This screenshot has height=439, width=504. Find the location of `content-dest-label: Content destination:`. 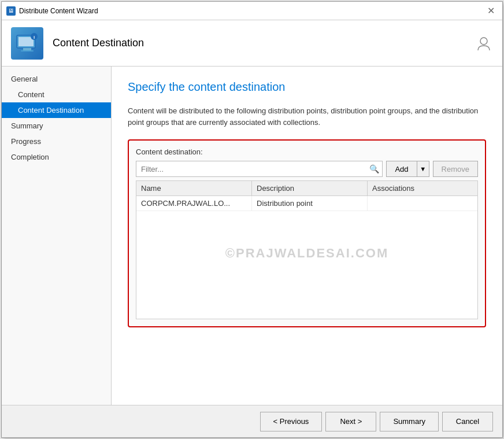

content-dest-label: Content destination: is located at coordinates (307, 152).